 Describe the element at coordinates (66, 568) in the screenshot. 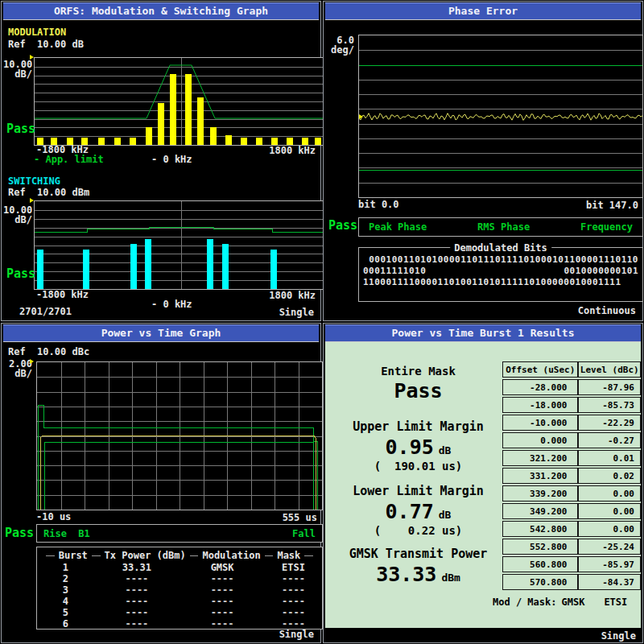

I see `burst-cell: 1` at that location.